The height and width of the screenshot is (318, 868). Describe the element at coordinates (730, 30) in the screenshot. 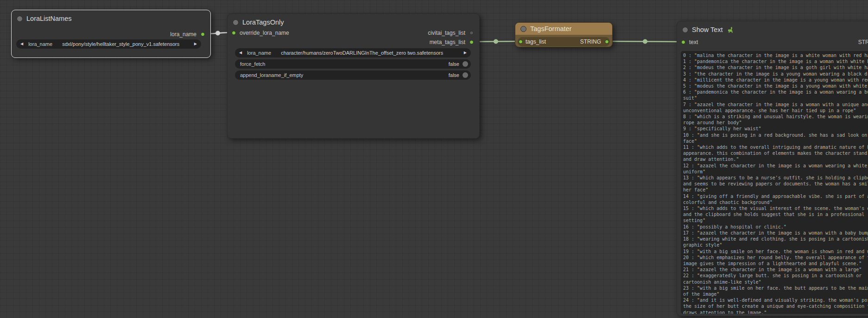

I see `llama-icon` at that location.